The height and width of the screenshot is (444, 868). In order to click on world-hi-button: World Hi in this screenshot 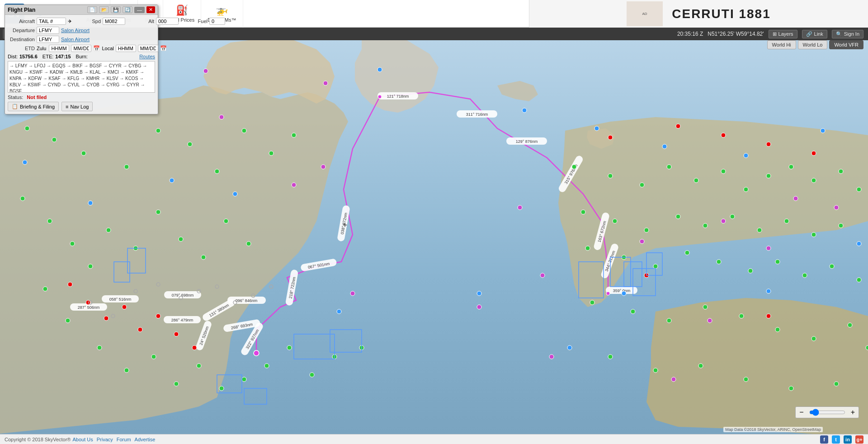, I will do `click(782, 45)`.